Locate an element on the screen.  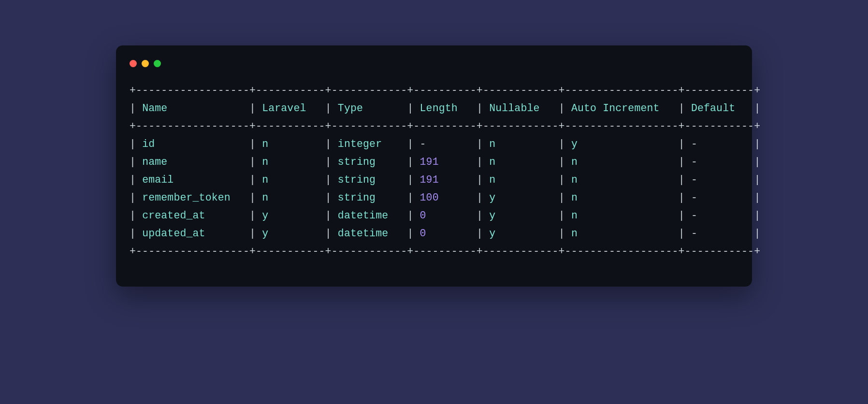
cell-name: id is located at coordinates (192, 144).